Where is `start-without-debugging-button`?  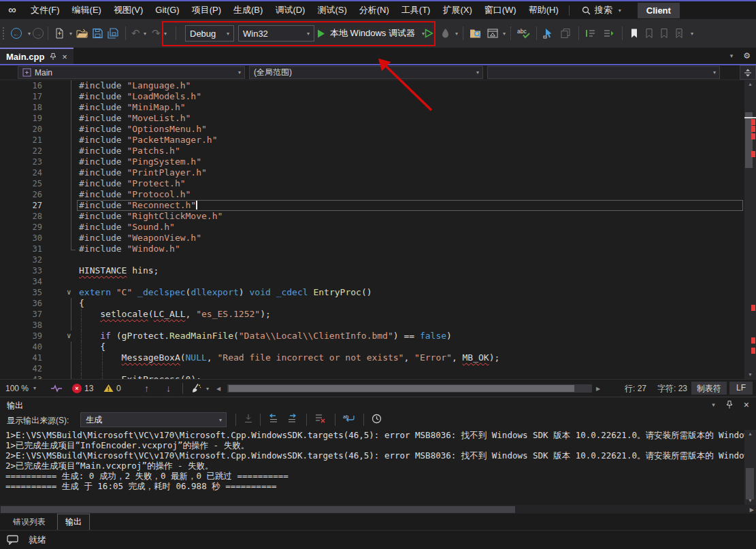
start-without-debugging-button is located at coordinates (429, 33).